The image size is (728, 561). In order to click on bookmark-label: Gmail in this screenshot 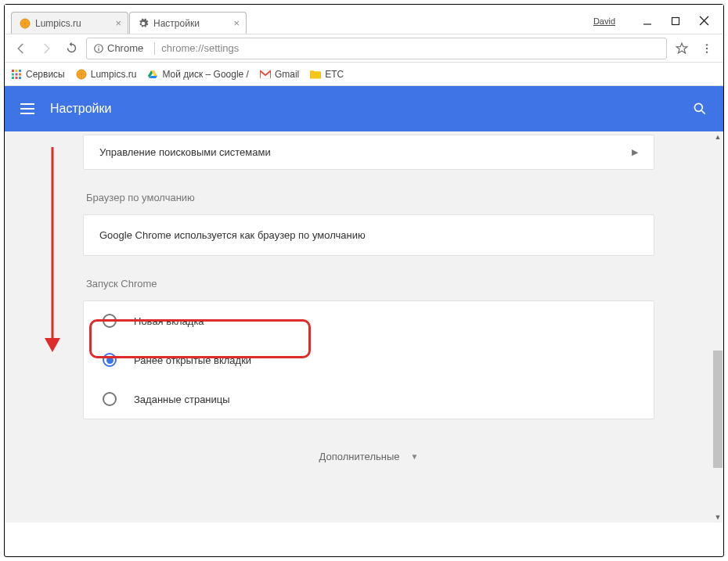, I will do `click(287, 74)`.